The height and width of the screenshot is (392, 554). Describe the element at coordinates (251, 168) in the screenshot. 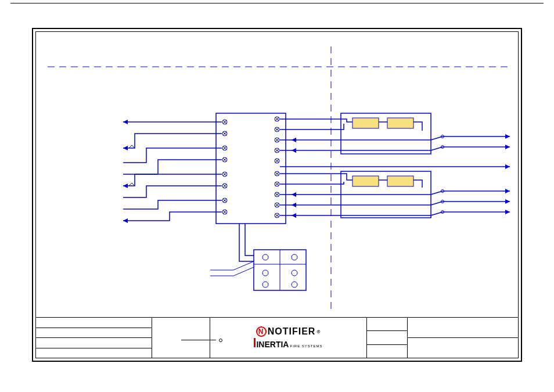

I see `main-module-block` at that location.